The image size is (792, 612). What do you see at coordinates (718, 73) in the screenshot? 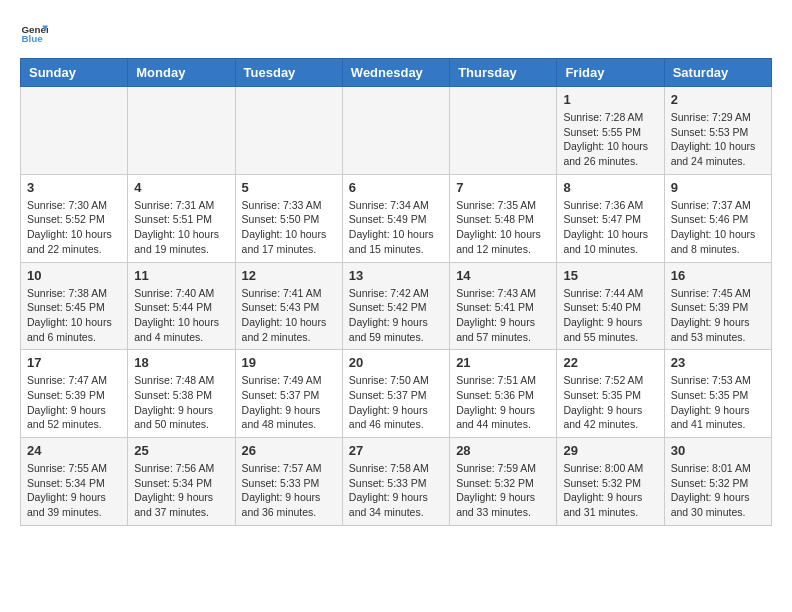
I see `day-of-week-header: Saturday` at bounding box center [718, 73].